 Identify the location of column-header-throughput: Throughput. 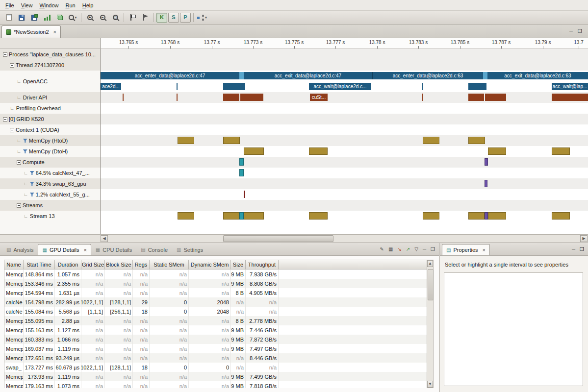
(262, 265).